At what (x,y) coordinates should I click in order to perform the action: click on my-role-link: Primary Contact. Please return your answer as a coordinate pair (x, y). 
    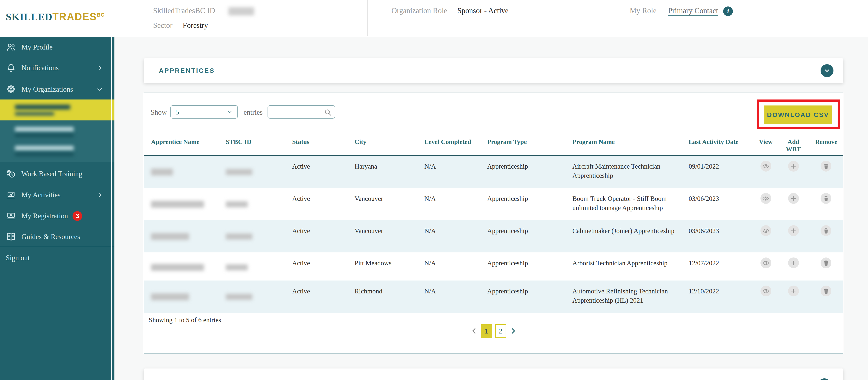
    Looking at the image, I should click on (693, 11).